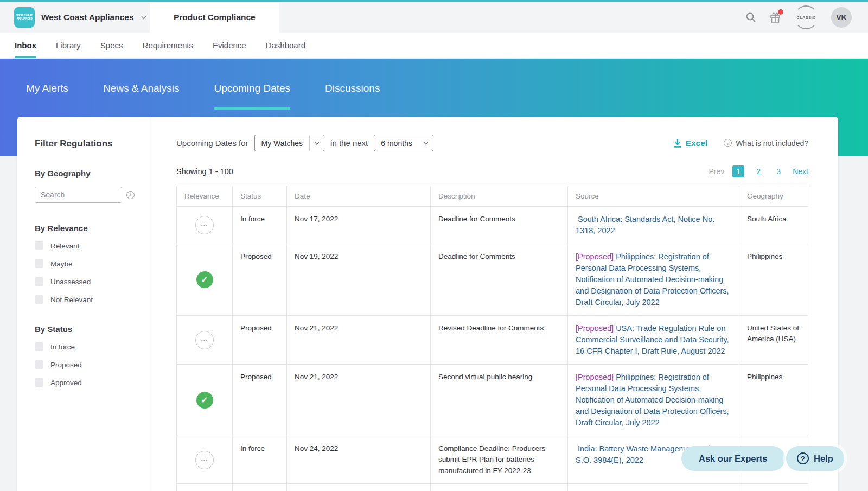 This screenshot has width=868, height=491. I want to click on col-header-geography: Geography, so click(774, 196).